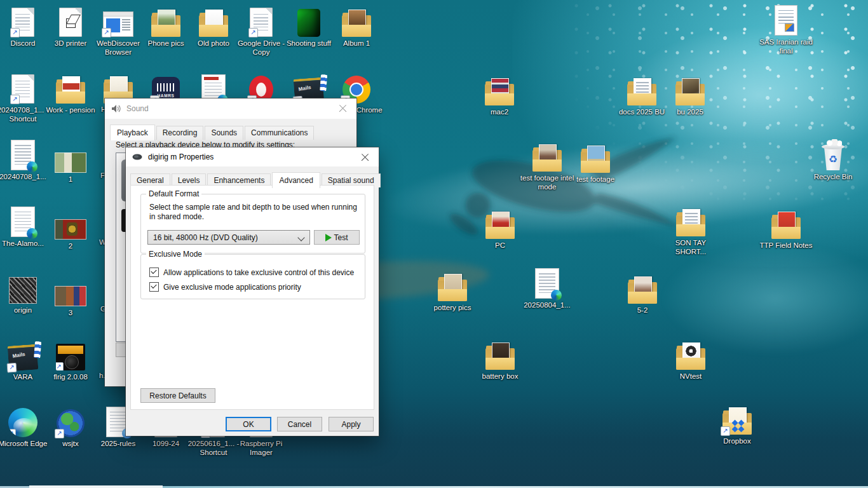 The image size is (868, 488). I want to click on pic-3-icon, so click(71, 296).